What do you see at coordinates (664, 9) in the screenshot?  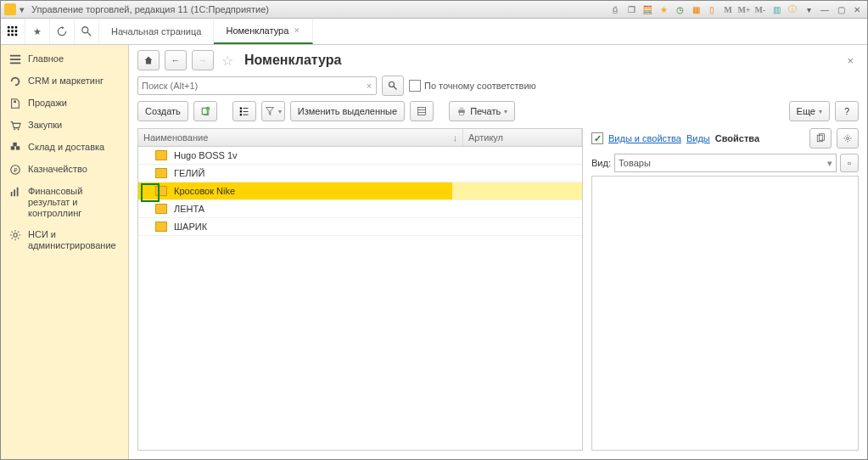 I see `tb-bookmark-icon: ★` at bounding box center [664, 9].